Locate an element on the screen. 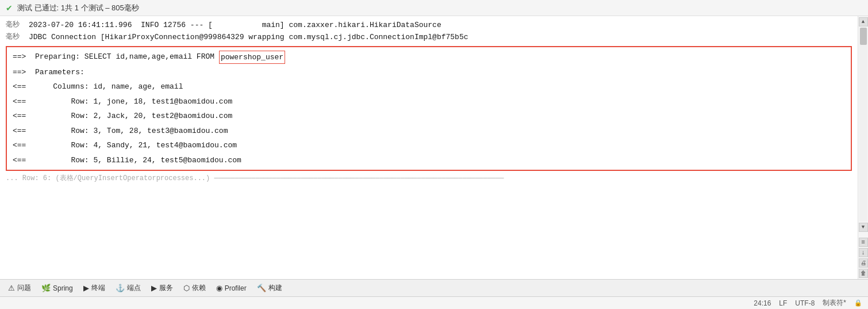 This screenshot has width=868, height=309. sql-row-2-prefix: <== is located at coordinates (24, 116).